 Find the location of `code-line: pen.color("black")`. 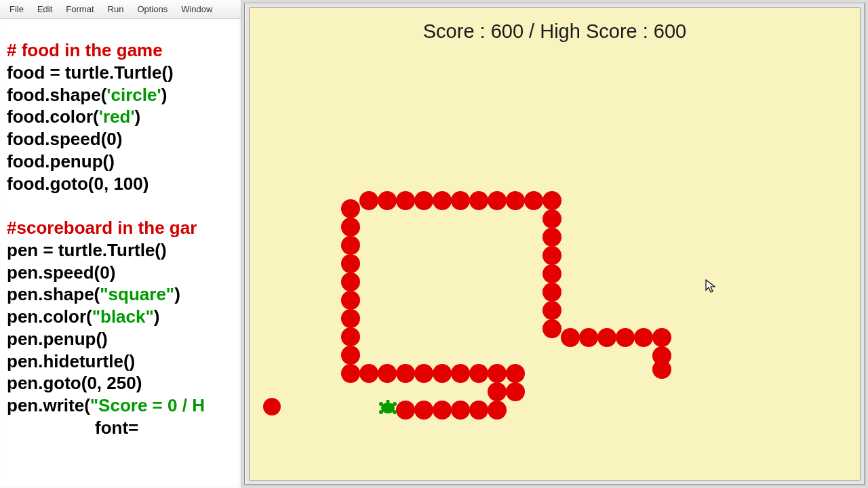

code-line: pen.color("black") is located at coordinates (122, 317).